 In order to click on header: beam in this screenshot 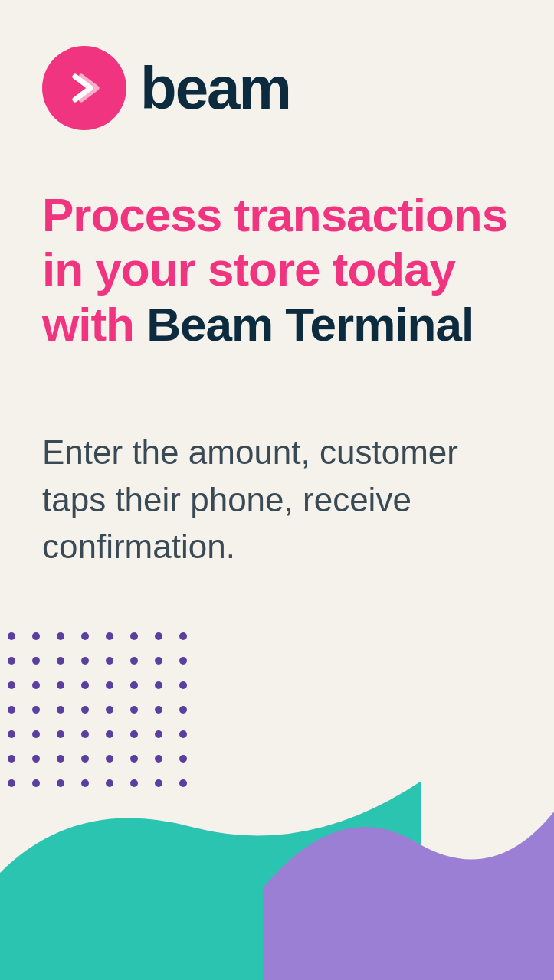, I will do `click(166, 88)`.